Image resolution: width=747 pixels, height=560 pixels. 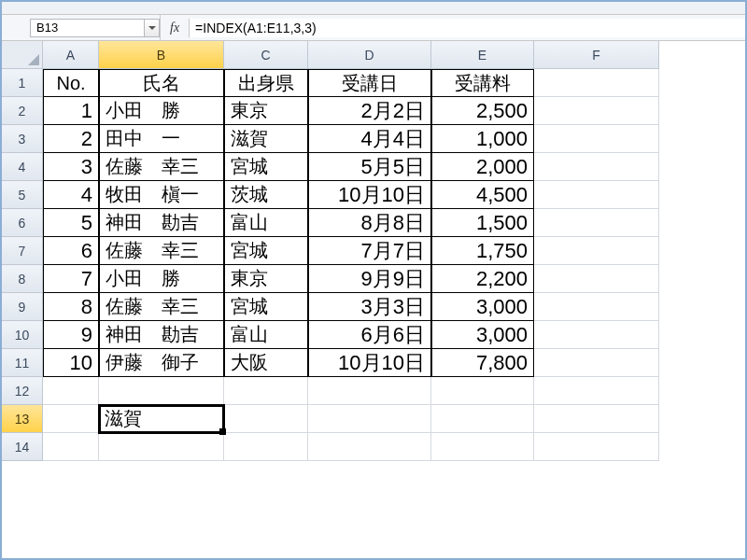 I want to click on cell-D11: 10月10日, so click(x=370, y=363).